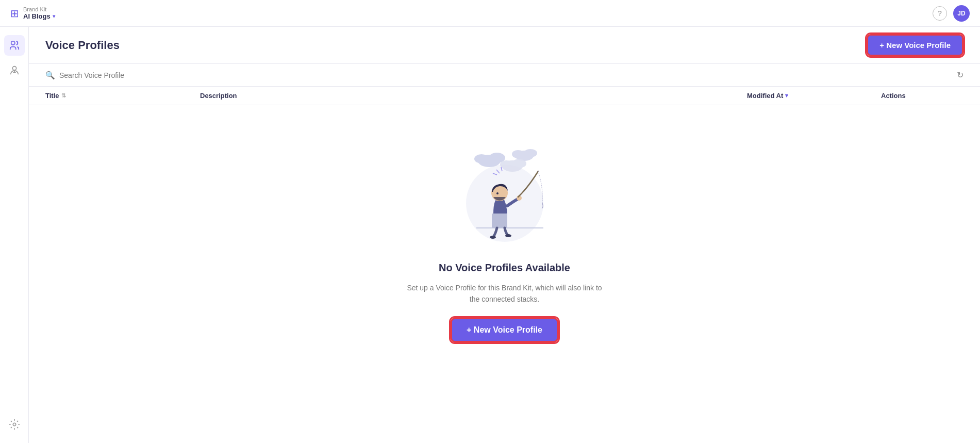 The width and height of the screenshot is (980, 443). Describe the element at coordinates (137, 75) in the screenshot. I see `search-input` at that location.